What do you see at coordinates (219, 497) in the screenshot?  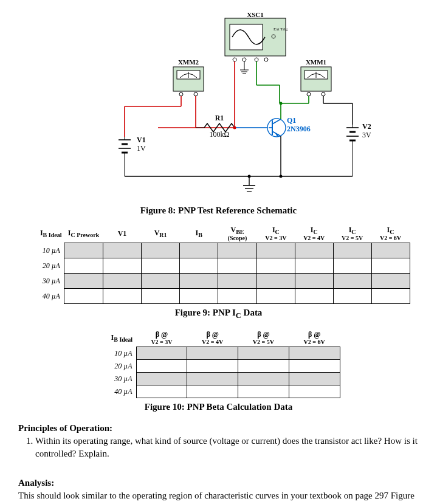 I see `analysis-body: This should look similar to the operatin…` at bounding box center [219, 497].